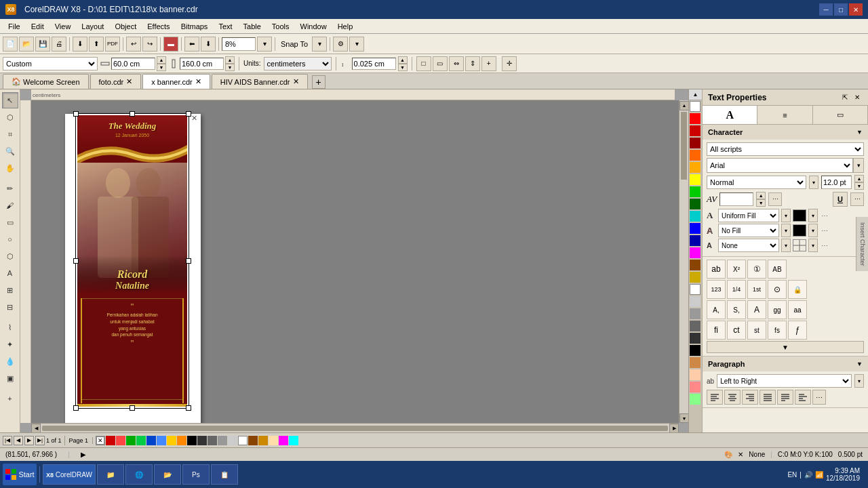  Describe the element at coordinates (319, 44) in the screenshot. I see `snap-dropdown: ▾` at that location.